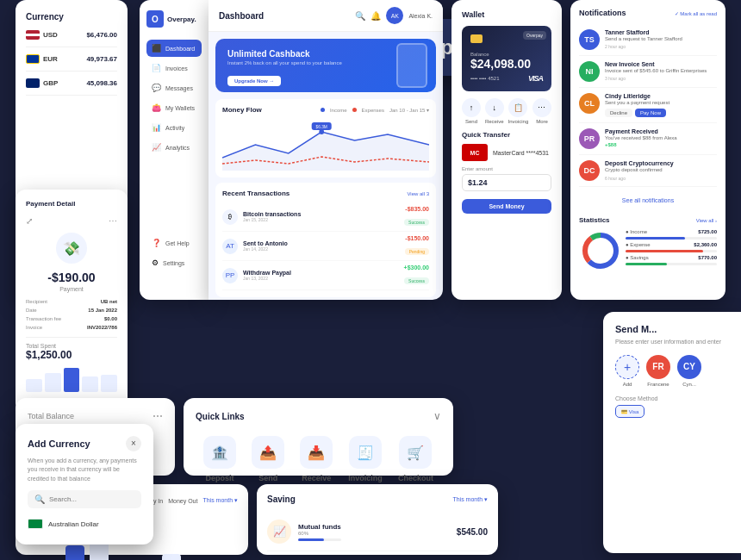 The image size is (741, 560). I want to click on action-send: ↑ Send, so click(471, 111).